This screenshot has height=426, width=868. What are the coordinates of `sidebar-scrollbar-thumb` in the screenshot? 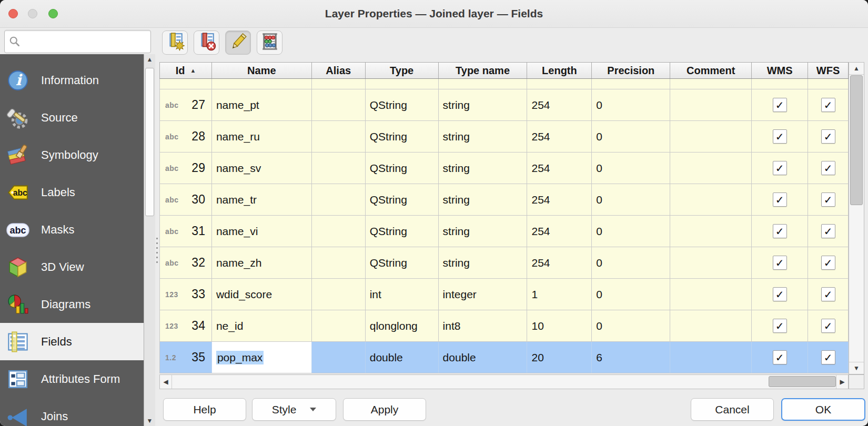 It's located at (149, 142).